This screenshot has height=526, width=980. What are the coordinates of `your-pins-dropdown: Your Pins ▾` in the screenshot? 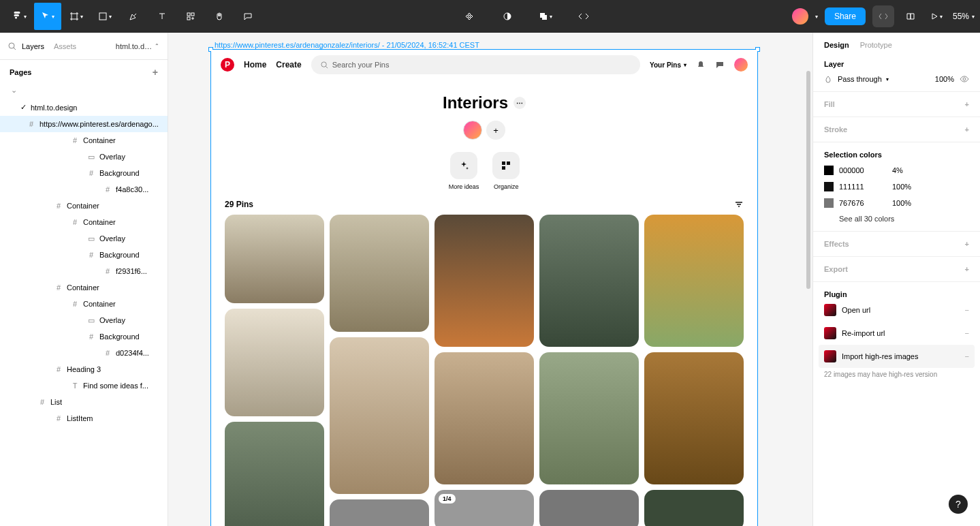 It's located at (668, 65).